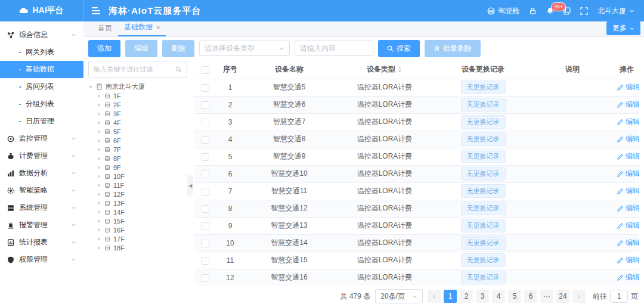 Image resolution: width=644 pixels, height=307 pixels. I want to click on tree-node-floor-3F: 3F, so click(138, 113).